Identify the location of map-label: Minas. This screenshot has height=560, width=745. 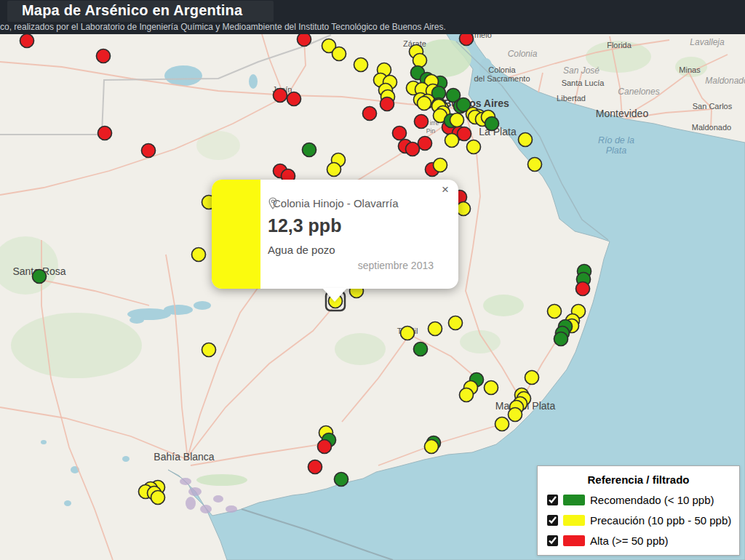
(690, 70).